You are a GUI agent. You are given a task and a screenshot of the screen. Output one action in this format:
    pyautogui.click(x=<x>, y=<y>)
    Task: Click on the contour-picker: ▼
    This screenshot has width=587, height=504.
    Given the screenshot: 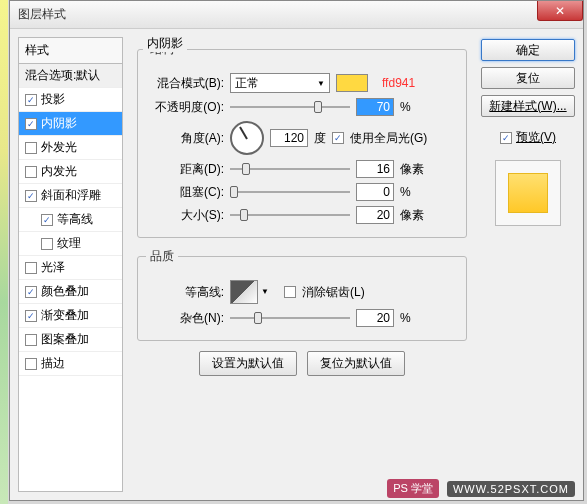 What is the action you would take?
    pyautogui.click(x=244, y=292)
    